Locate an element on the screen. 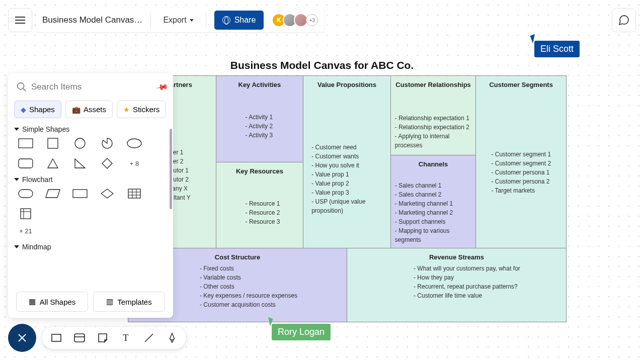  pin-icon: 📌 is located at coordinates (162, 86).